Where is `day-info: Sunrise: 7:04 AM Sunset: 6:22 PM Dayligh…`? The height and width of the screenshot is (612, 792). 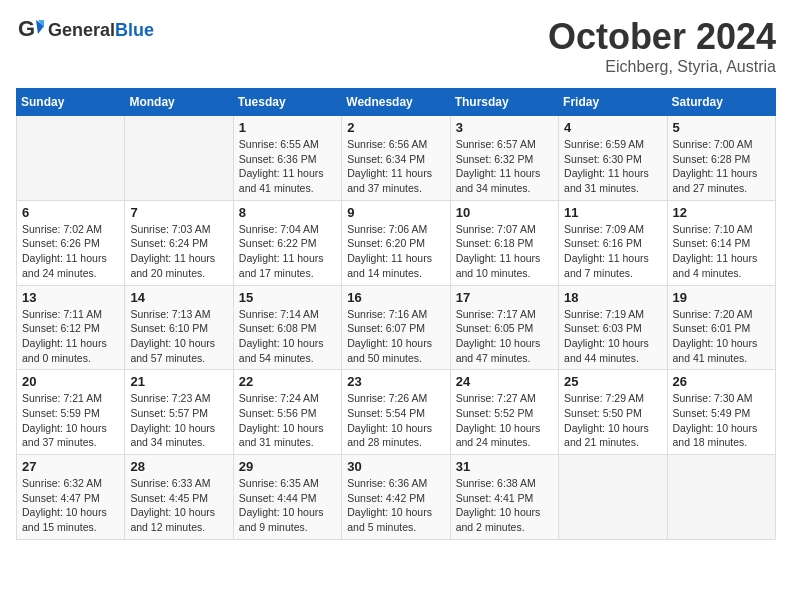 day-info: Sunrise: 7:04 AM Sunset: 6:22 PM Dayligh… is located at coordinates (288, 252).